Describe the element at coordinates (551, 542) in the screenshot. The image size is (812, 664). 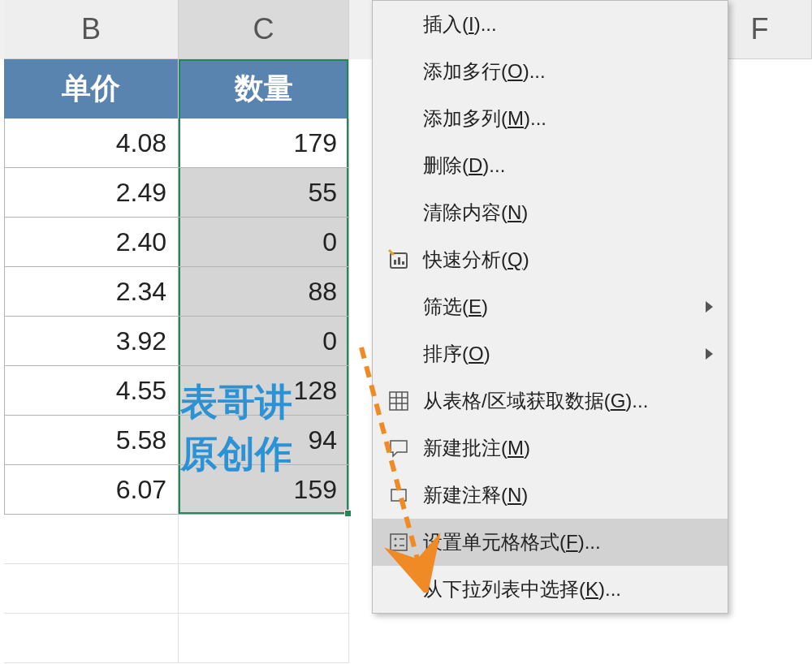
I see `menu-format-cells: 设置单元格格式(F)...` at that location.